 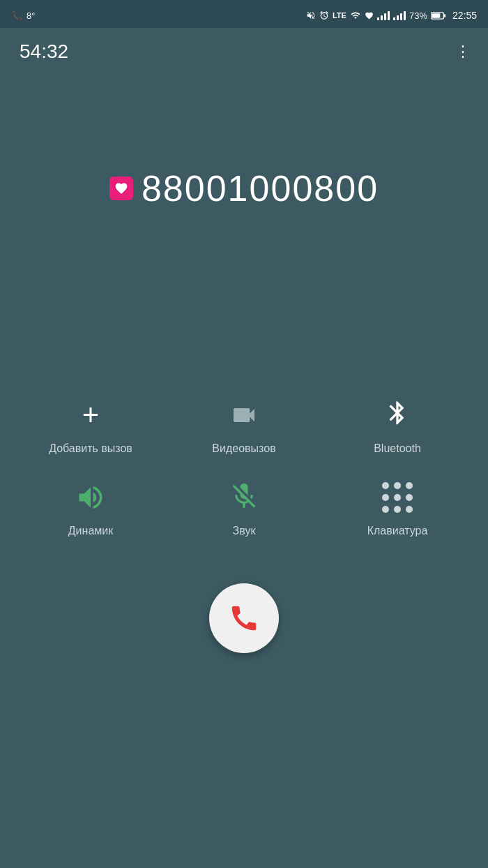 I want to click on phone-number-display: 88001000800, so click(x=260, y=188).